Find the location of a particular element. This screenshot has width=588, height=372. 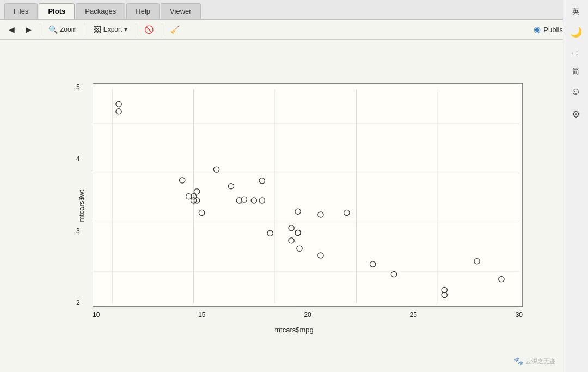

side-panel: 英 🌙 ·； 简 ☺ ⚙ is located at coordinates (575, 186).